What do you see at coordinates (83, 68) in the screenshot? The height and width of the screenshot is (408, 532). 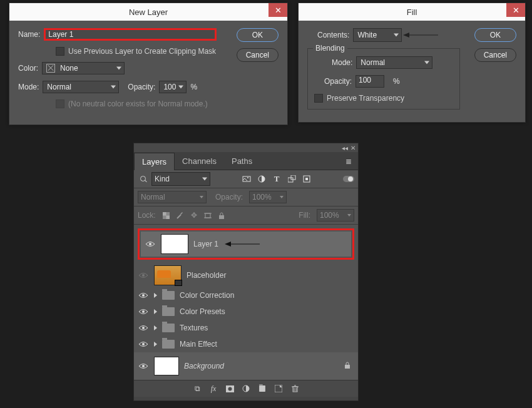 I see `color-dropdown: None` at bounding box center [83, 68].